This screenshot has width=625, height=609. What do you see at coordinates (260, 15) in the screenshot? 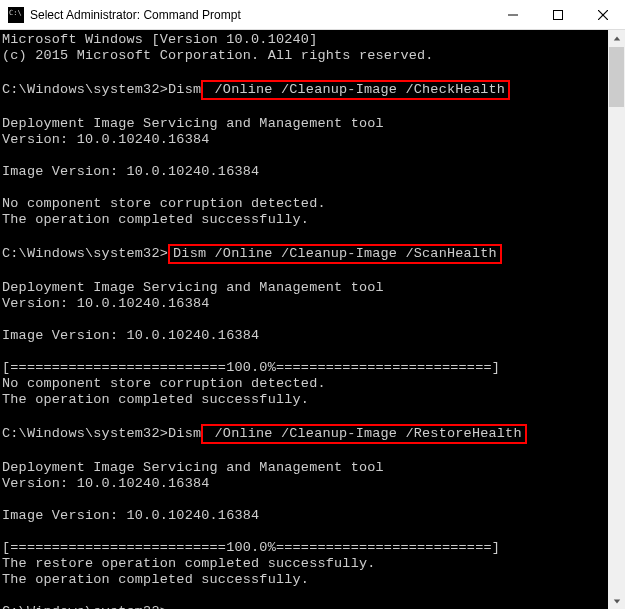
I see `window-title: Select Administrator: Command Prompt` at bounding box center [260, 15].